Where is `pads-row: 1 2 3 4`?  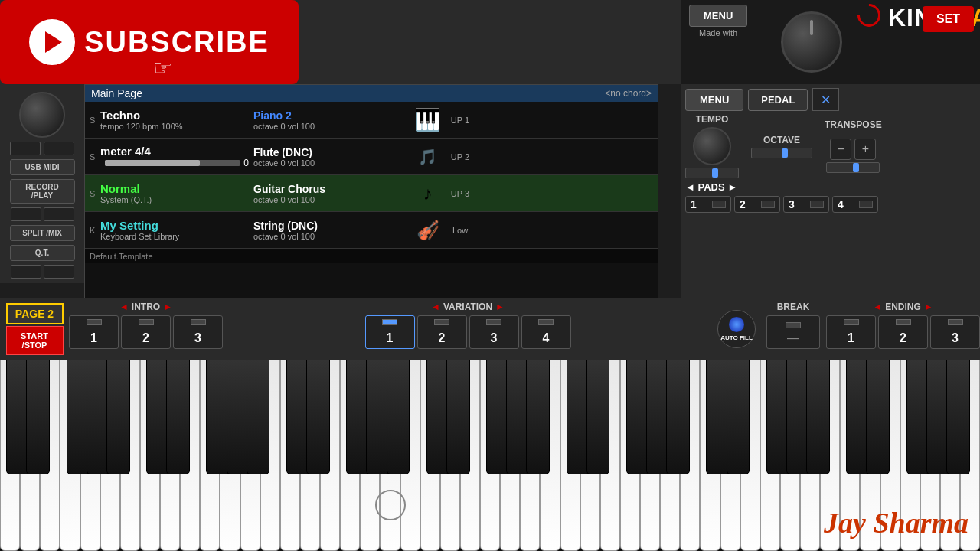 pads-row: 1 2 3 4 is located at coordinates (831, 204).